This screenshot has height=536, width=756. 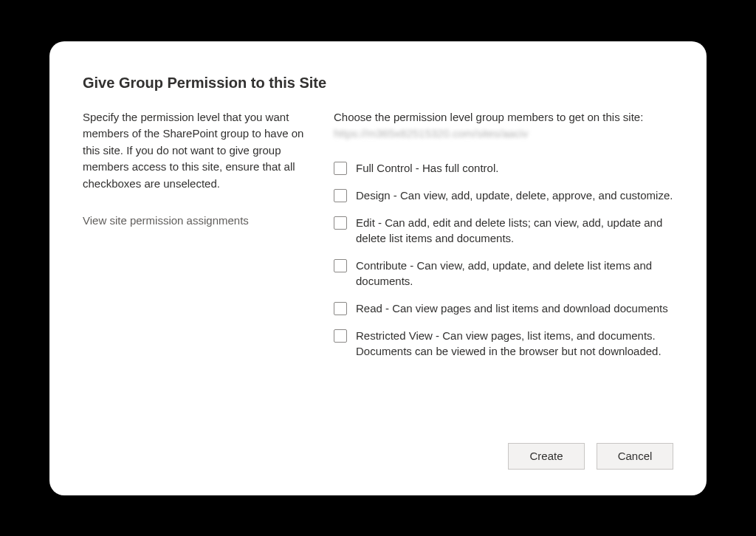 I want to click on cancel-button: Cancel, so click(x=635, y=456).